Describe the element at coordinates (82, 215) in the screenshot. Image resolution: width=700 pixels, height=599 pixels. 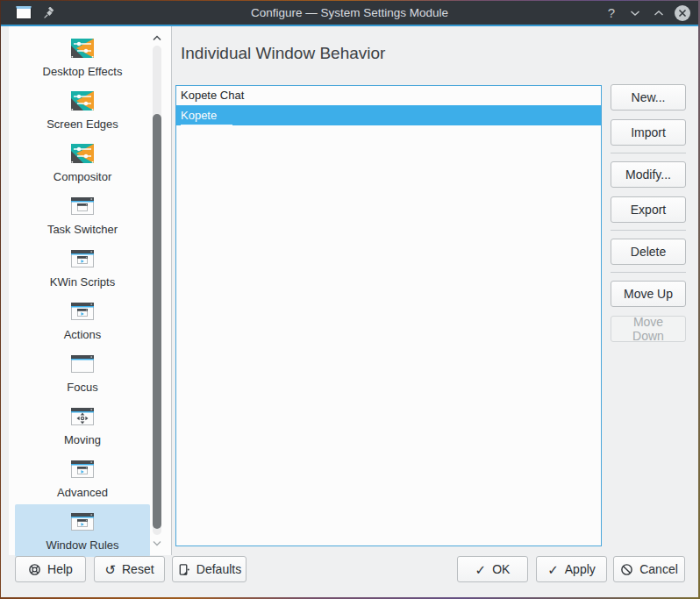
I see `sidebar-item-task-switcher: Task Switcher` at that location.